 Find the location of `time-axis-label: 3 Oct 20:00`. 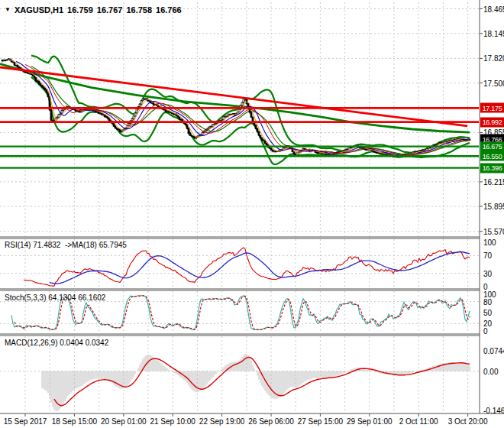

time-axis-label: 3 Oct 20:00 is located at coordinates (468, 422).